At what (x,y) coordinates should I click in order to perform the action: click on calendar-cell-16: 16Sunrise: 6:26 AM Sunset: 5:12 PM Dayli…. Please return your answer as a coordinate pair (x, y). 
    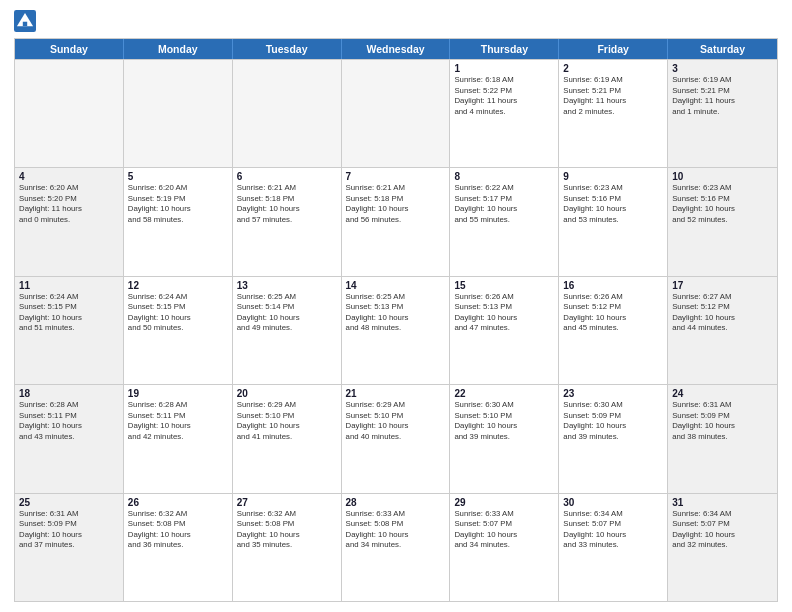
    Looking at the image, I should click on (614, 330).